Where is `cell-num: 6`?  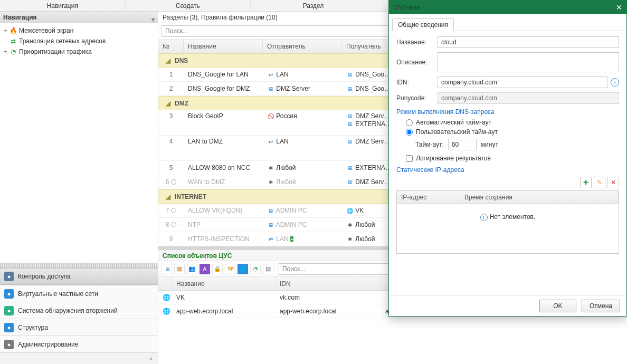
cell-num: 6 is located at coordinates (171, 182).